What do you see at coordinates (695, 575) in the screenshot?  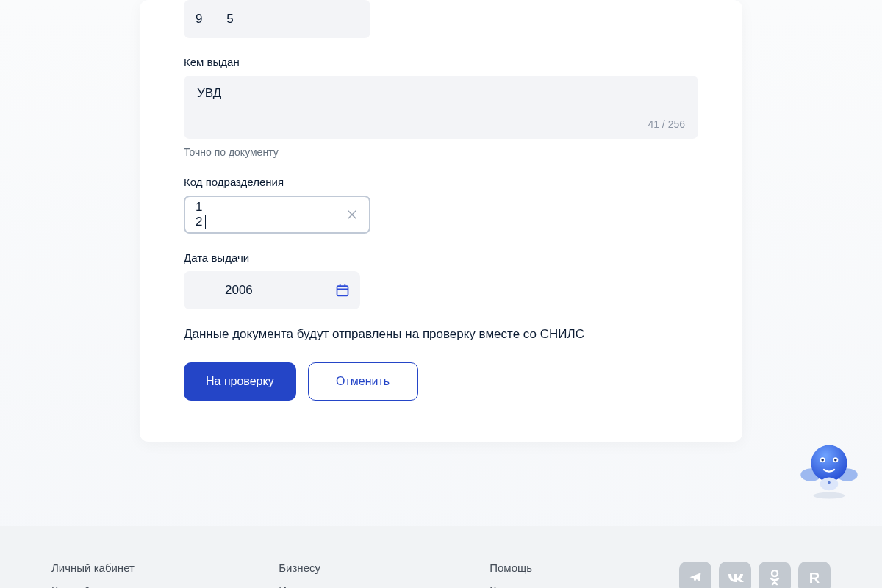 I see `social-telegram` at bounding box center [695, 575].